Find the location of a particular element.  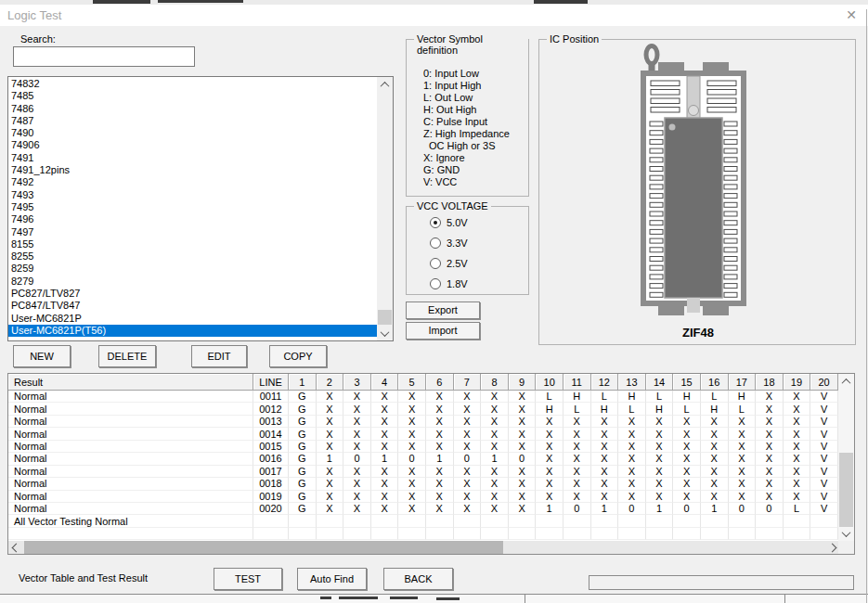

vcc-option: 5.0V is located at coordinates (479, 223).